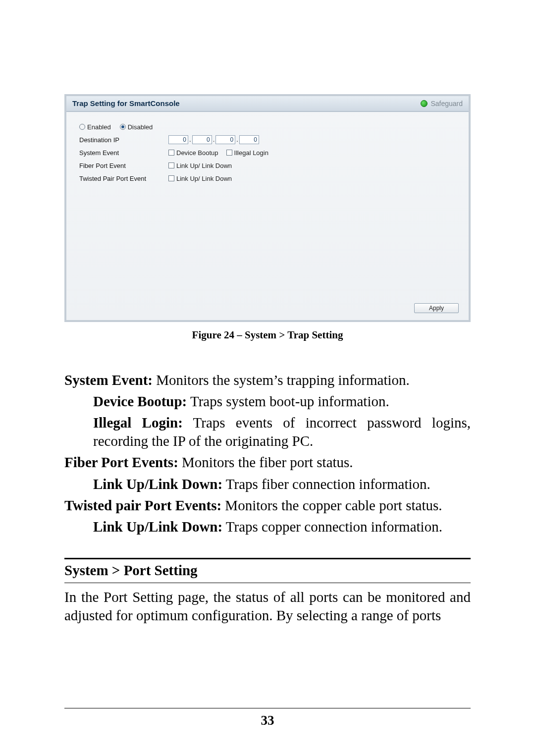 Image resolution: width=535 pixels, height=756 pixels. Describe the element at coordinates (138, 423) in the screenshot. I see `term-illegal-login: Illegal Login:` at that location.